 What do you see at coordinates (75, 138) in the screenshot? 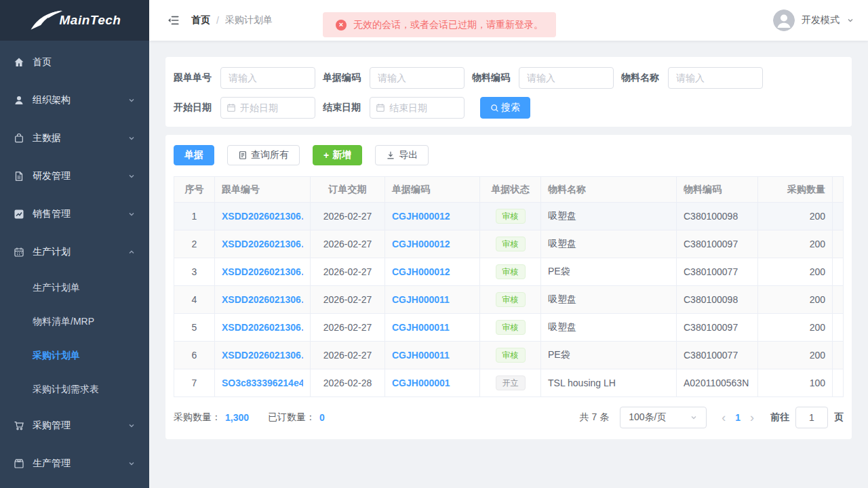
I see `sidebar-item-master-data: 主数据` at bounding box center [75, 138].